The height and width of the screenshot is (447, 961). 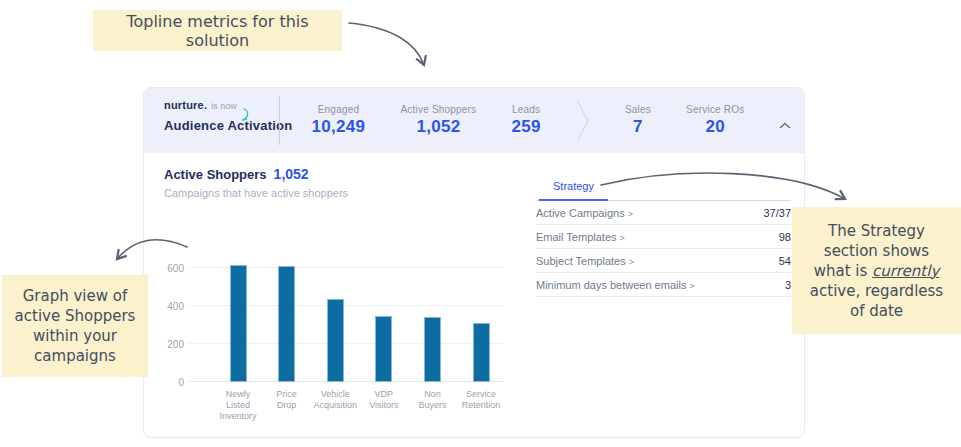 What do you see at coordinates (638, 127) in the screenshot?
I see `metric-value: 7` at bounding box center [638, 127].